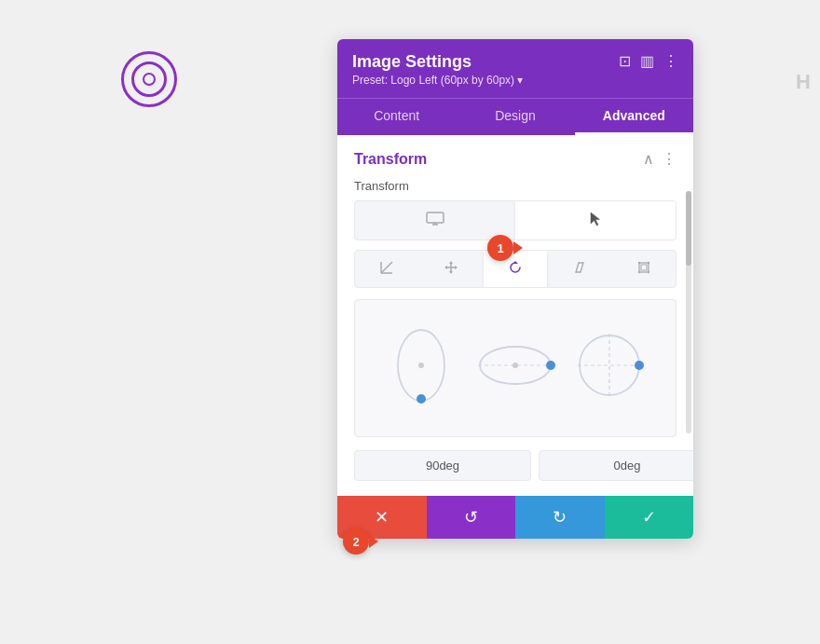  What do you see at coordinates (649, 62) in the screenshot?
I see `panel-header-right: ⊡ ▥ ⋮` at bounding box center [649, 62].